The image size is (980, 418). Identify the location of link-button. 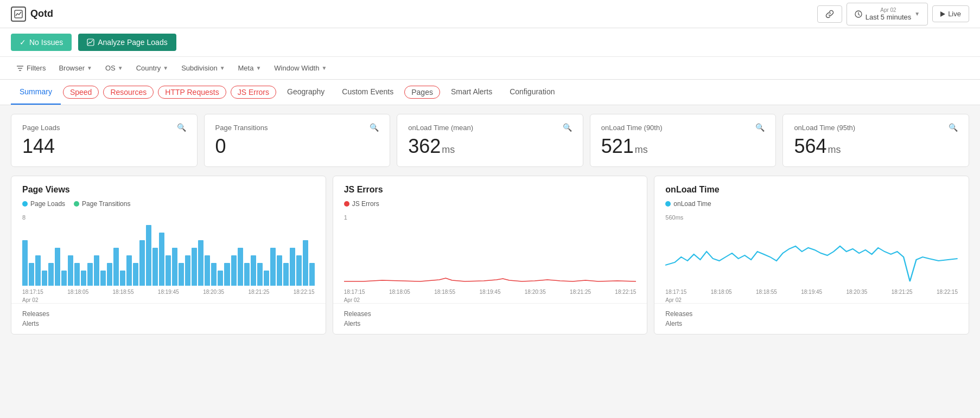
(830, 14).